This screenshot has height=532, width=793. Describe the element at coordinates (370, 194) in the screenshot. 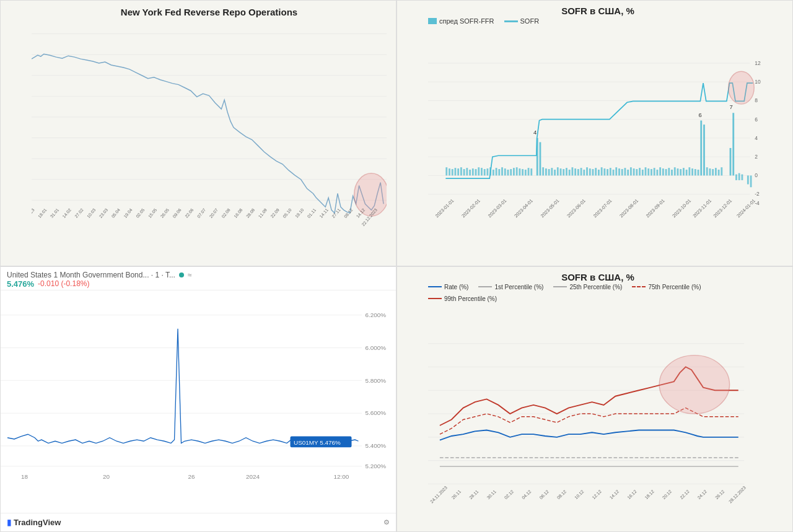

I see `repo-highlight` at that location.